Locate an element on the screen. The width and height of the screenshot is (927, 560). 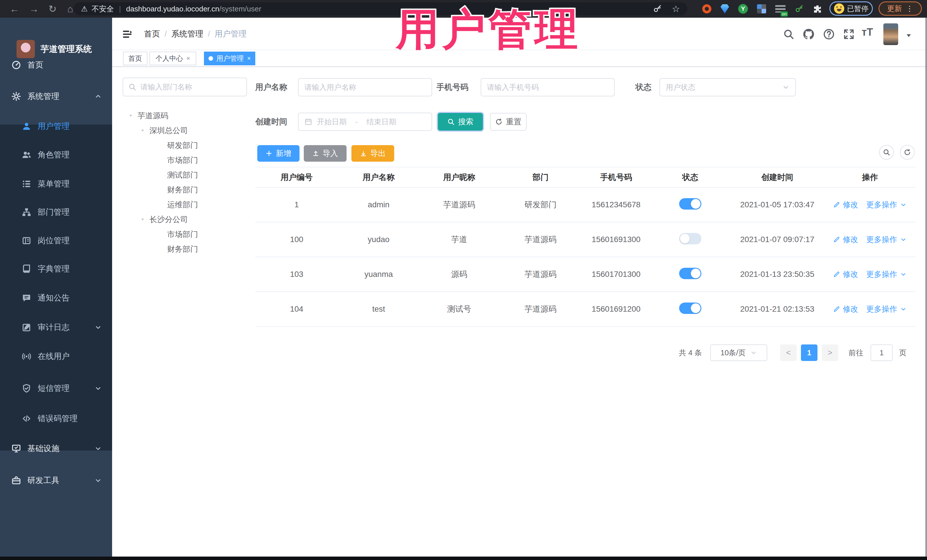
sidebar-item-notice: 通知公告 is located at coordinates (56, 298).